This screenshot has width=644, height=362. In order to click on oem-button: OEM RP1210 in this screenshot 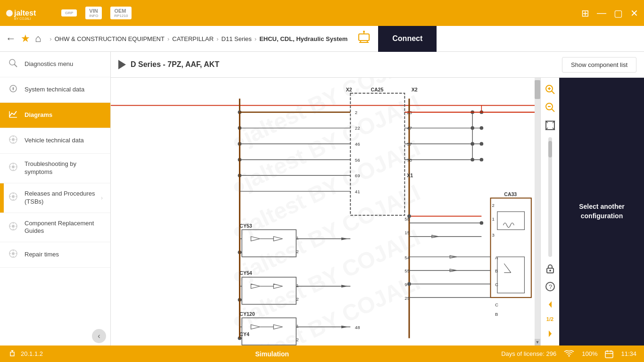, I will do `click(121, 13)`.